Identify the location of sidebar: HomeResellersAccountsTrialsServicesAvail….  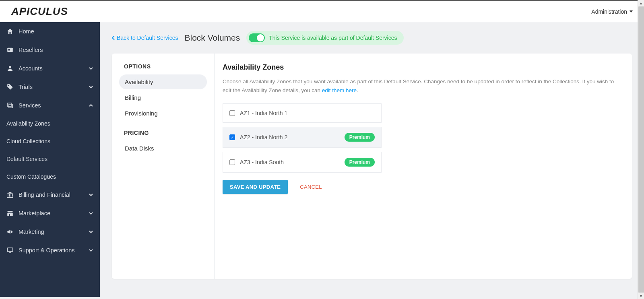
(50, 159).